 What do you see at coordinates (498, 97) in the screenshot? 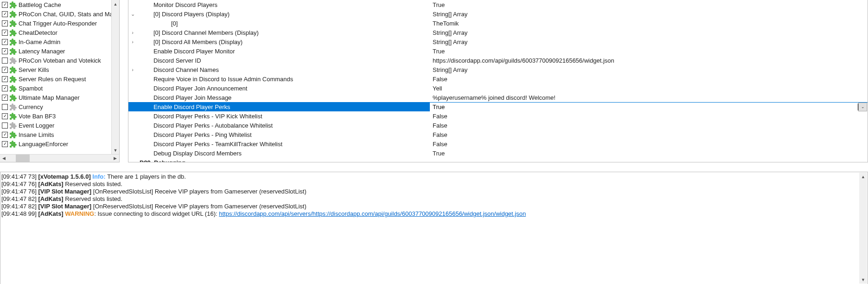
I see `property-row: Discord Player Join Message%playeruserna…` at bounding box center [498, 97].